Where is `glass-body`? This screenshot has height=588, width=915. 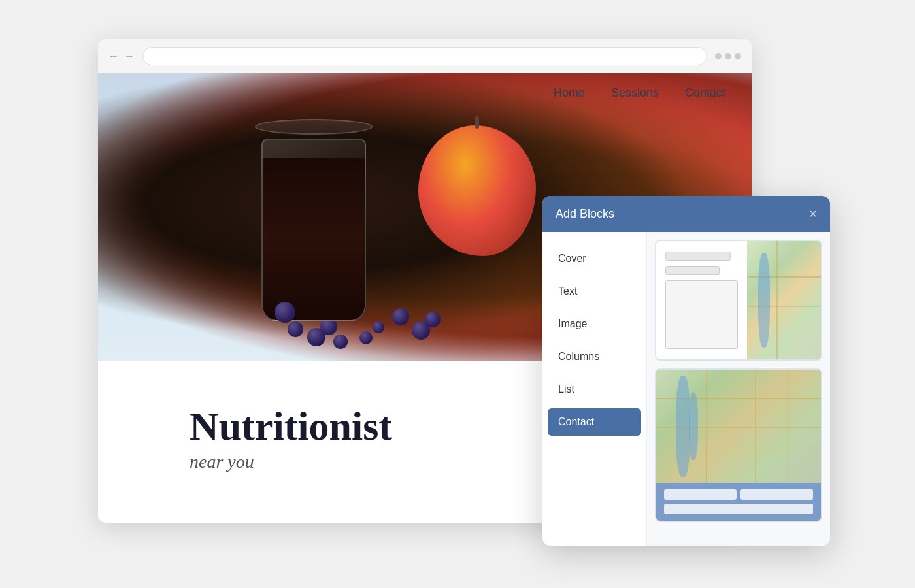
glass-body is located at coordinates (314, 230).